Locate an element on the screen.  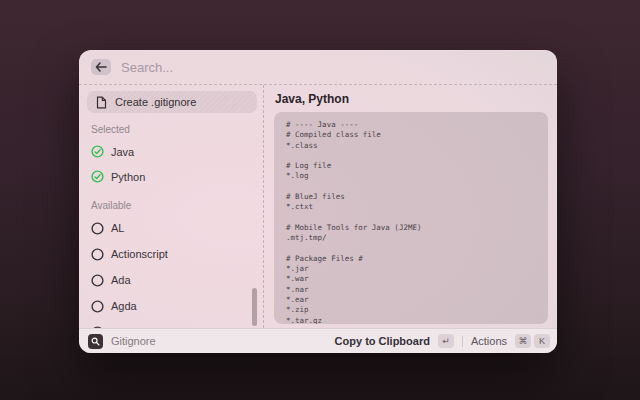
sidebar-item-label: Python is located at coordinates (128, 177).